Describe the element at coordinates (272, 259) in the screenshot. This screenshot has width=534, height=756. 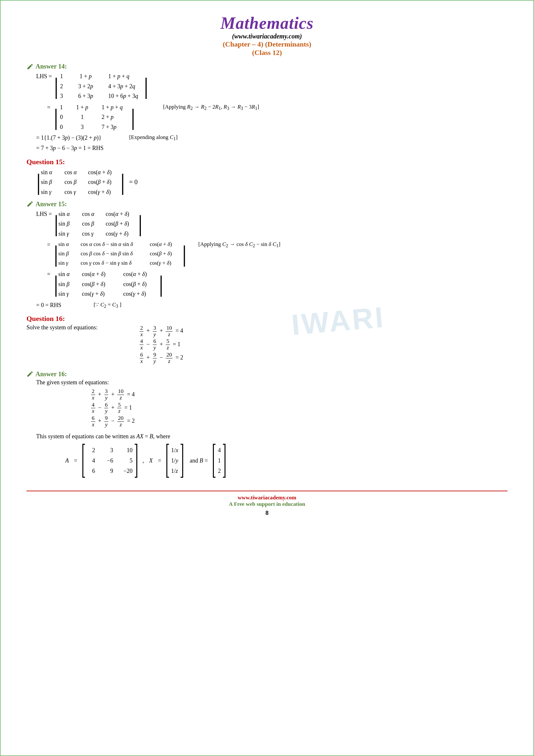
I see `answer-15-math: LHS = | sin αcos αcos(α + δ) sin βcos βc…` at that location.